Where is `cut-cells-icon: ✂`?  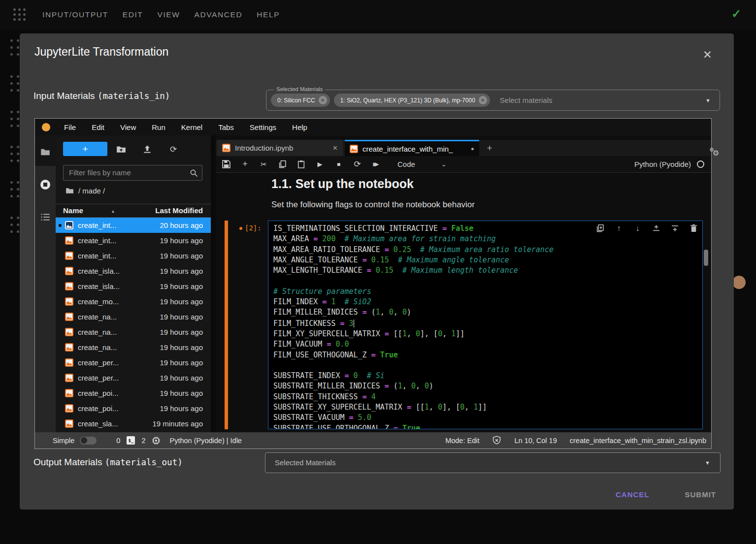 cut-cells-icon: ✂ is located at coordinates (264, 164).